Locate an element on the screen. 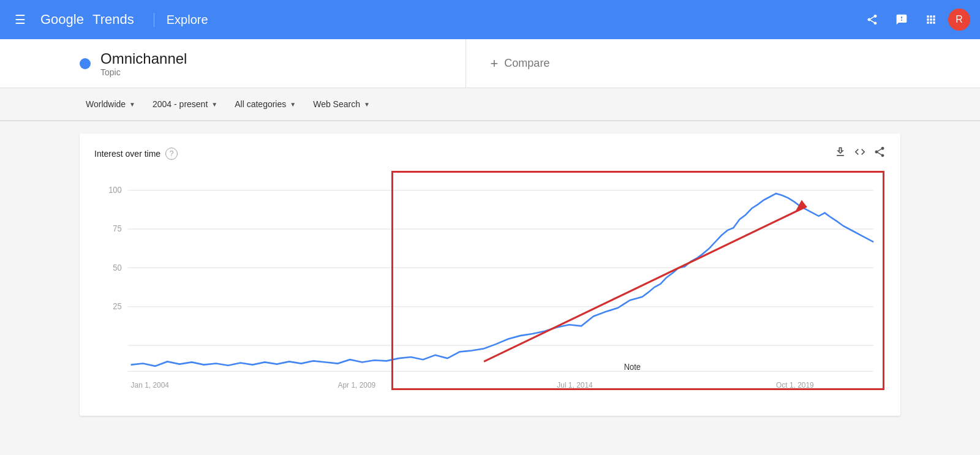 This screenshot has height=455, width=980. search-type-filter: Web Search ▼ is located at coordinates (342, 104).